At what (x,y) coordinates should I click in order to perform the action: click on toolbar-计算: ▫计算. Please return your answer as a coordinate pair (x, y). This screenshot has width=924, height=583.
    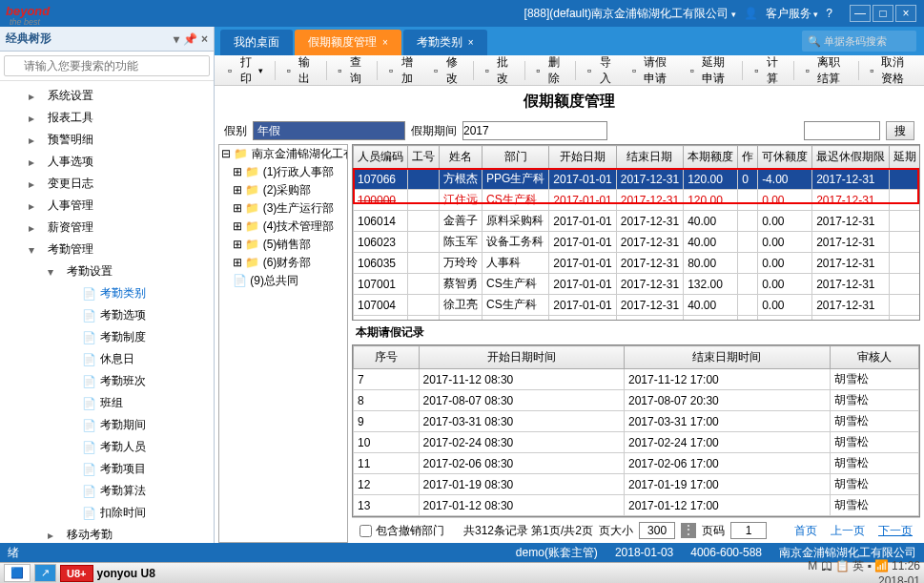
    Looking at the image, I should click on (769, 71).